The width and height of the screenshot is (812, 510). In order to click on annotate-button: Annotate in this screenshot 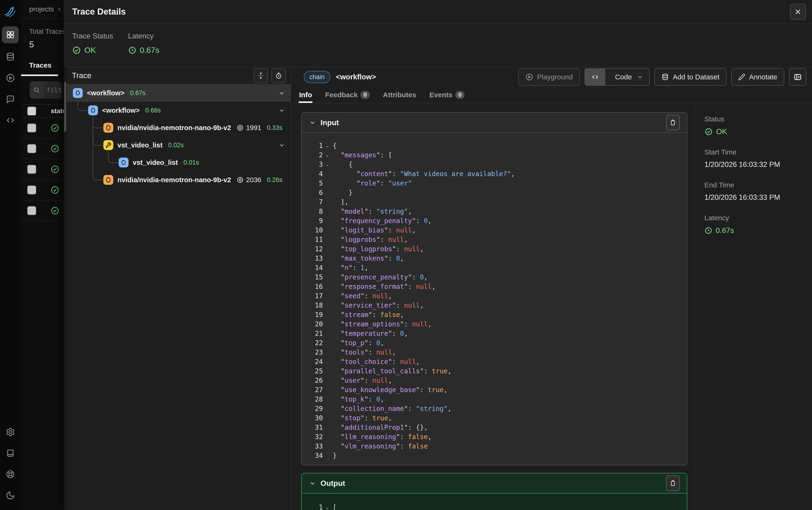, I will do `click(758, 77)`.